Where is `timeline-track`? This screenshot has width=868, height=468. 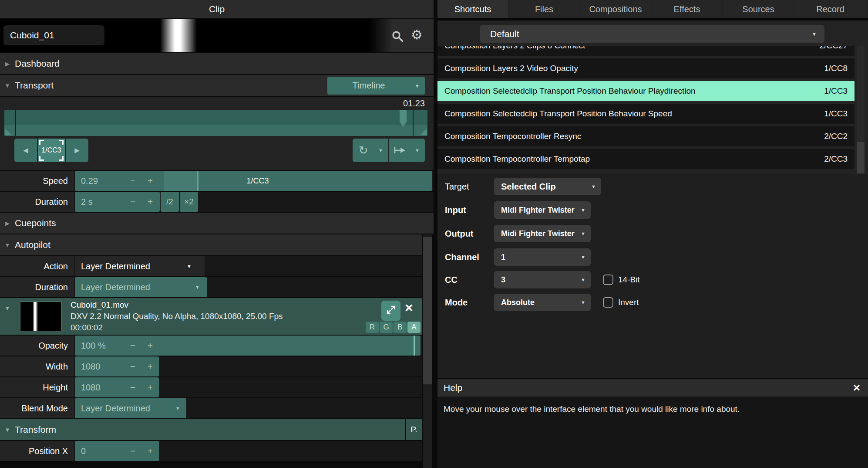
timeline-track is located at coordinates (216, 123).